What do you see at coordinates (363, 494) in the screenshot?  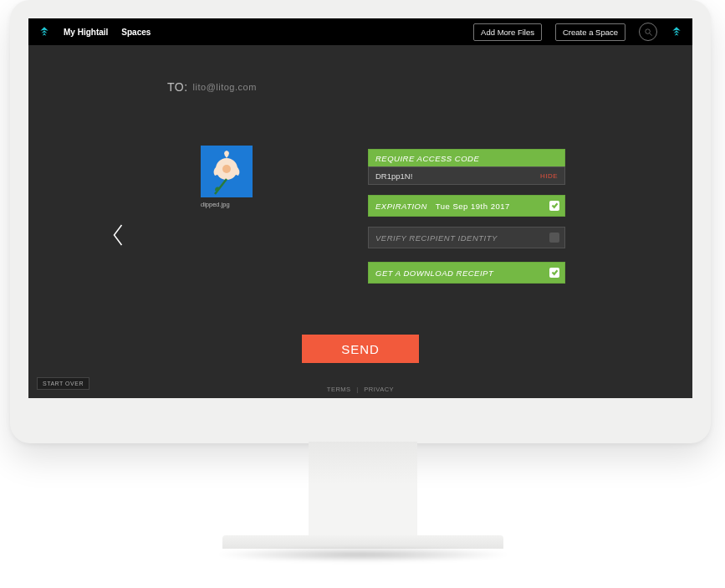 I see `monitor-neck` at bounding box center [363, 494].